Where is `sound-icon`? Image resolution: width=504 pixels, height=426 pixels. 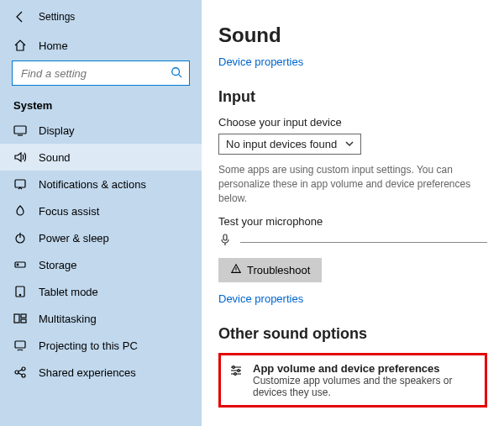 sound-icon is located at coordinates (20, 157).